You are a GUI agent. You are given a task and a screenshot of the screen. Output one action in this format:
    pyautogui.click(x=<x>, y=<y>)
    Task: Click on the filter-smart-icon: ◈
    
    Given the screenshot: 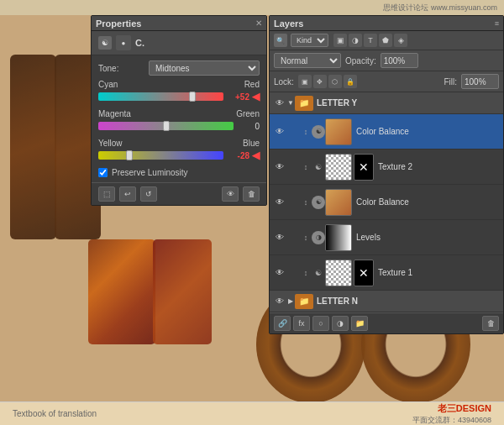 What is the action you would take?
    pyautogui.click(x=401, y=40)
    